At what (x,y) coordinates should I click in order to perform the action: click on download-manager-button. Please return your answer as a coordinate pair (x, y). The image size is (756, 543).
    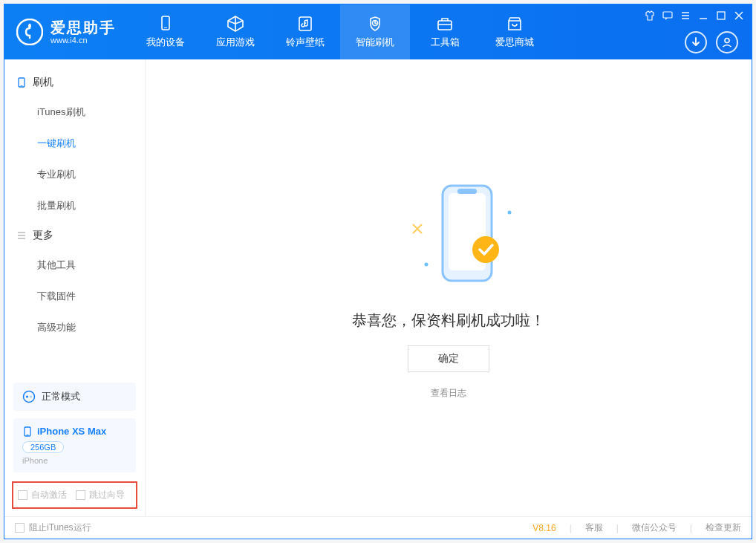
    Looking at the image, I should click on (696, 42).